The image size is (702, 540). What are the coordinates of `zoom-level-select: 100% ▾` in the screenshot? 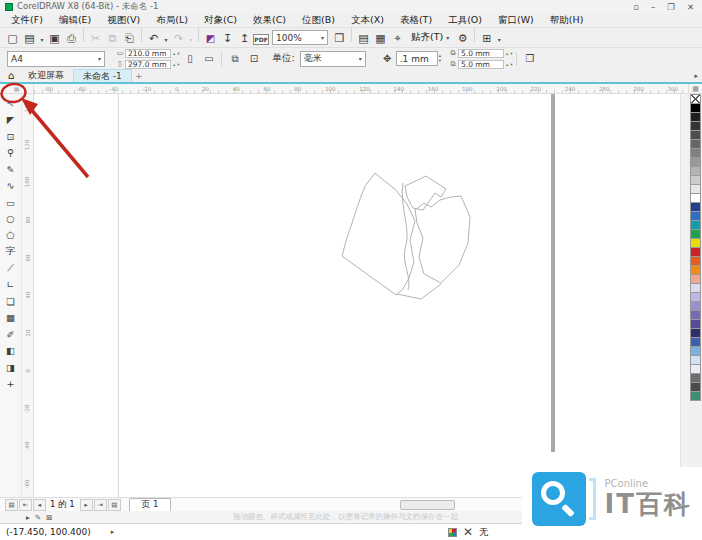 It's located at (300, 38).